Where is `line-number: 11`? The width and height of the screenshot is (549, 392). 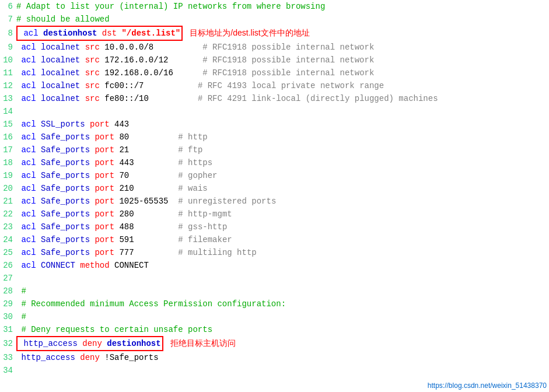
line-number: 11 is located at coordinates (8, 73).